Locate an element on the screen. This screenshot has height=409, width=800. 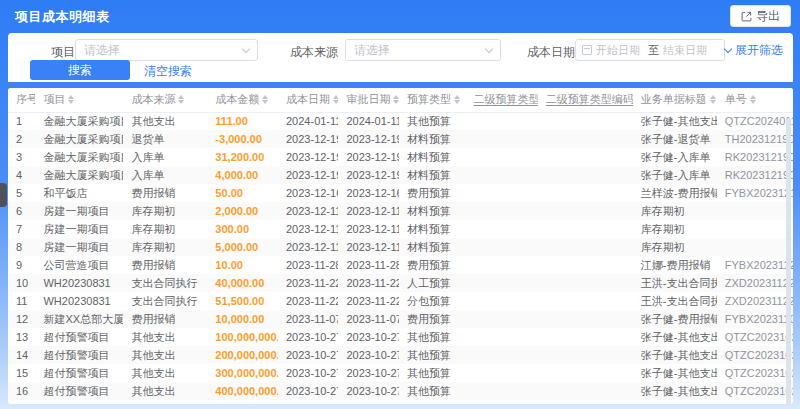
column-header-cost_date: 成本日期 is located at coordinates (308, 100).